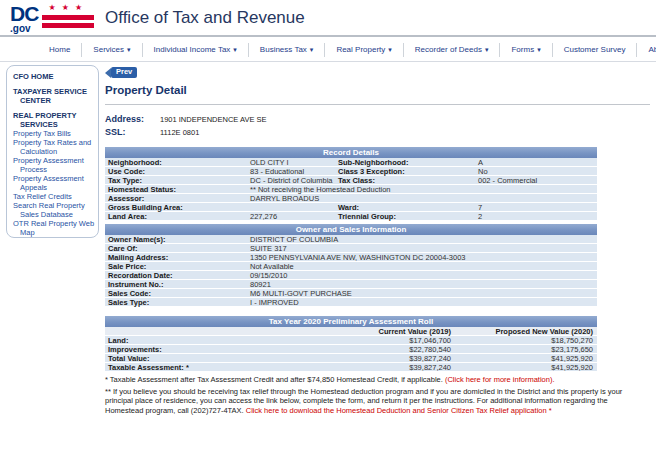  I want to click on table-row: Gross Building Area: Ward: 7, so click(351, 208).